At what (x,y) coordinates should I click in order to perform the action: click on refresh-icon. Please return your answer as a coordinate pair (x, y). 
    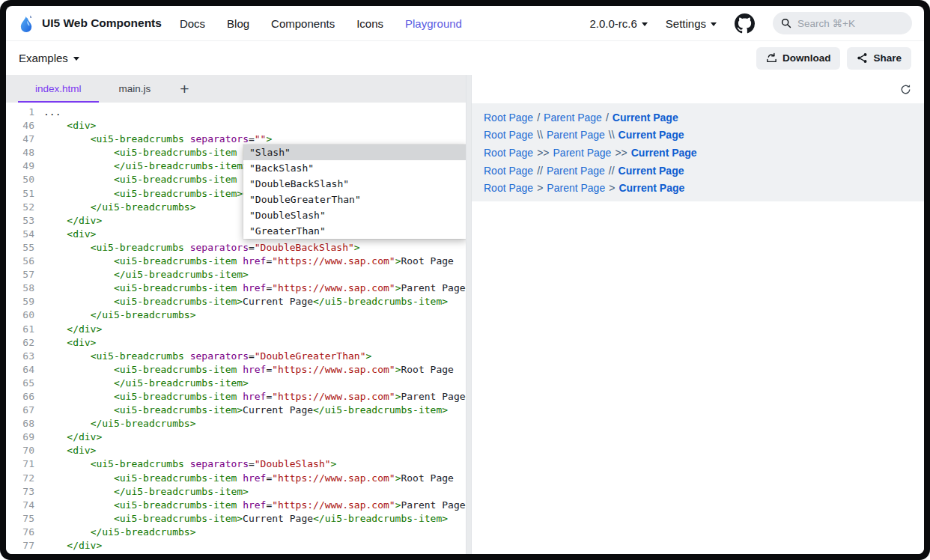
    Looking at the image, I should click on (906, 90).